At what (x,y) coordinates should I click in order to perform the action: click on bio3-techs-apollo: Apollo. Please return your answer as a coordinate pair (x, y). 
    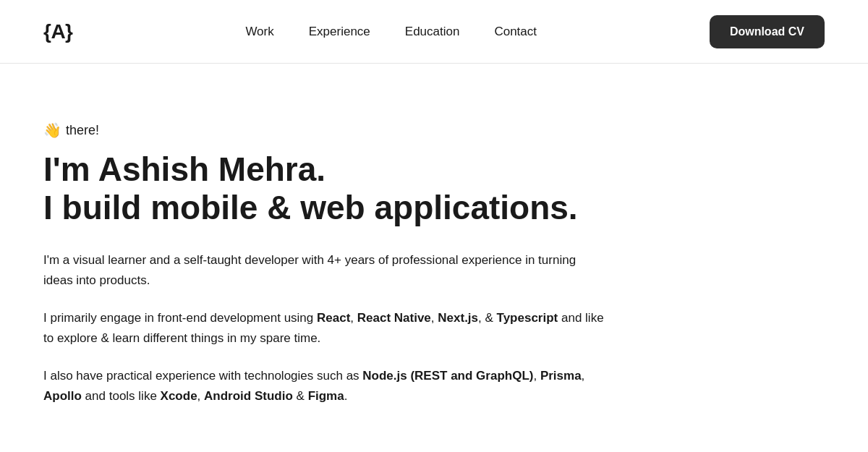
    Looking at the image, I should click on (62, 396).